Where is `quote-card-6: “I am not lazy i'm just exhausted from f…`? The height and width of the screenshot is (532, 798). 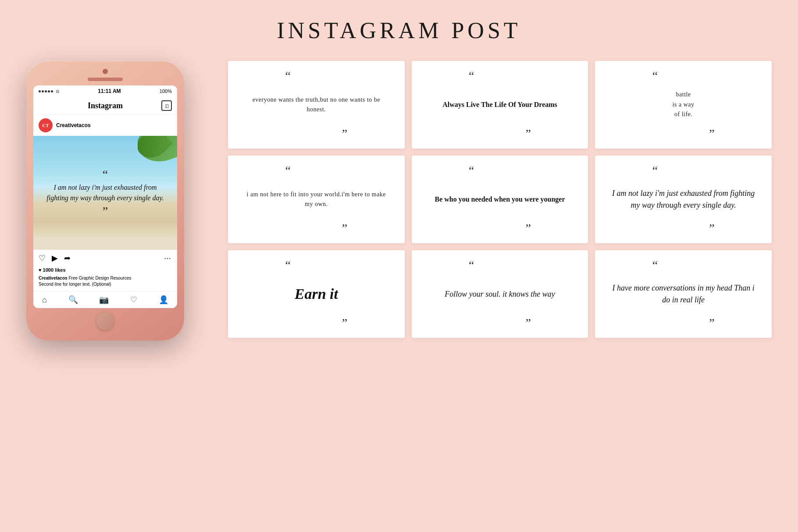 quote-card-6: “I am not lazy i'm just exhausted from f… is located at coordinates (683, 199).